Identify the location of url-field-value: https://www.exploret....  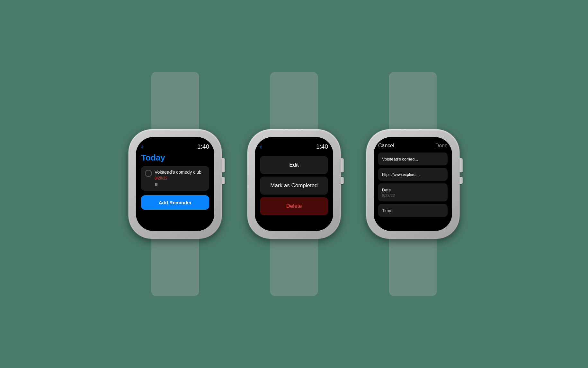
(401, 175).